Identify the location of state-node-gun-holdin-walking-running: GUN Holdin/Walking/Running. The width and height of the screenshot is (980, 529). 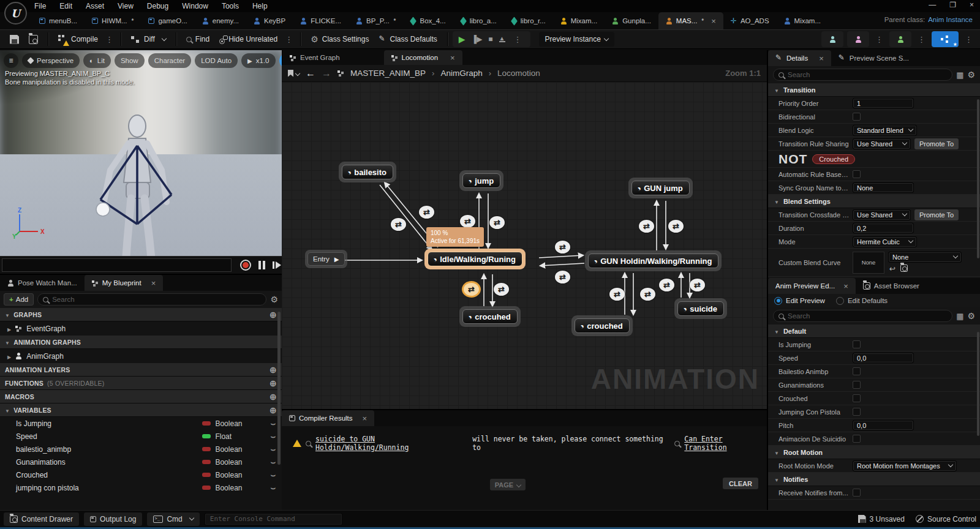
(653, 261).